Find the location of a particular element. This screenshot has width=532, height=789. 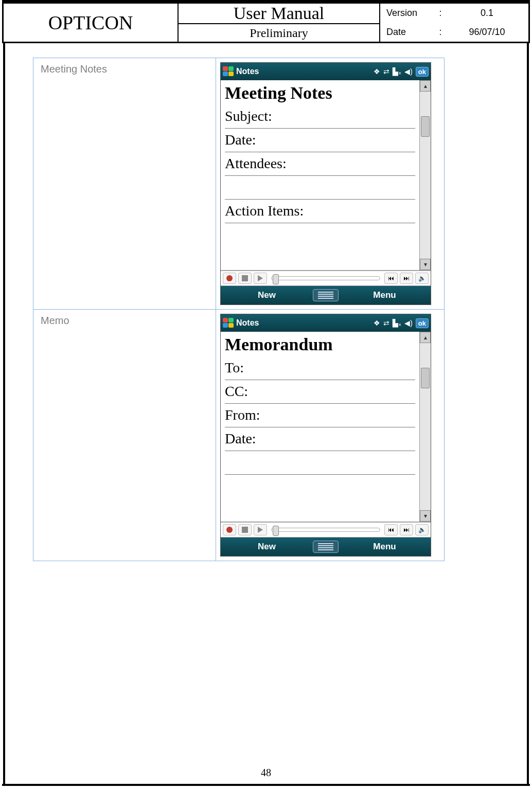

page-border-bottom is located at coordinates (266, 785).